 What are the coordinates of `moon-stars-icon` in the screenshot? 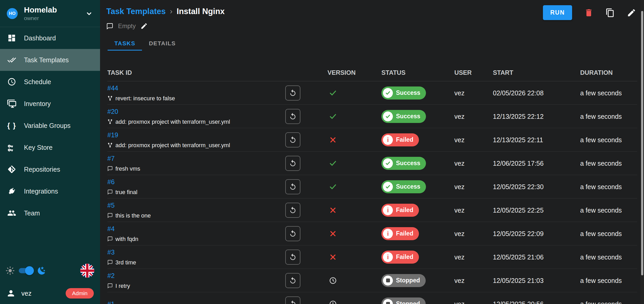 It's located at (42, 271).